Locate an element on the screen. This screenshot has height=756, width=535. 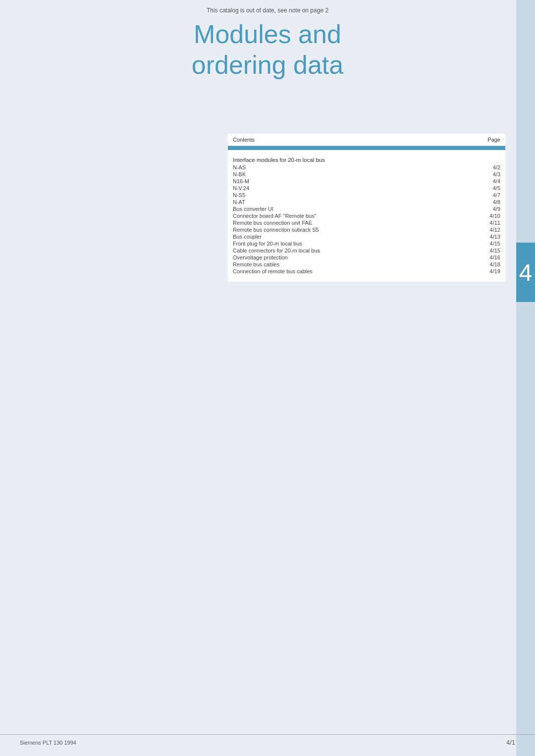
toc-header-row: Contents Page is located at coordinates (367, 140).